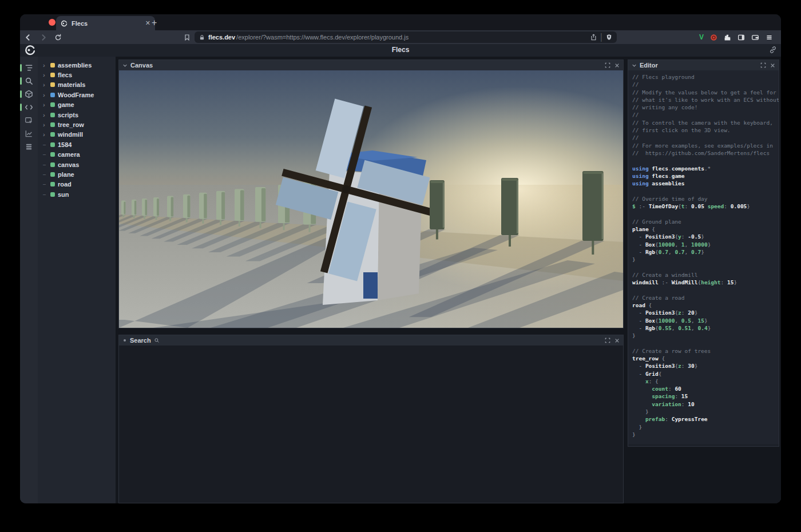  What do you see at coordinates (69, 165) in the screenshot?
I see `tree-item-label: canvas` at bounding box center [69, 165].